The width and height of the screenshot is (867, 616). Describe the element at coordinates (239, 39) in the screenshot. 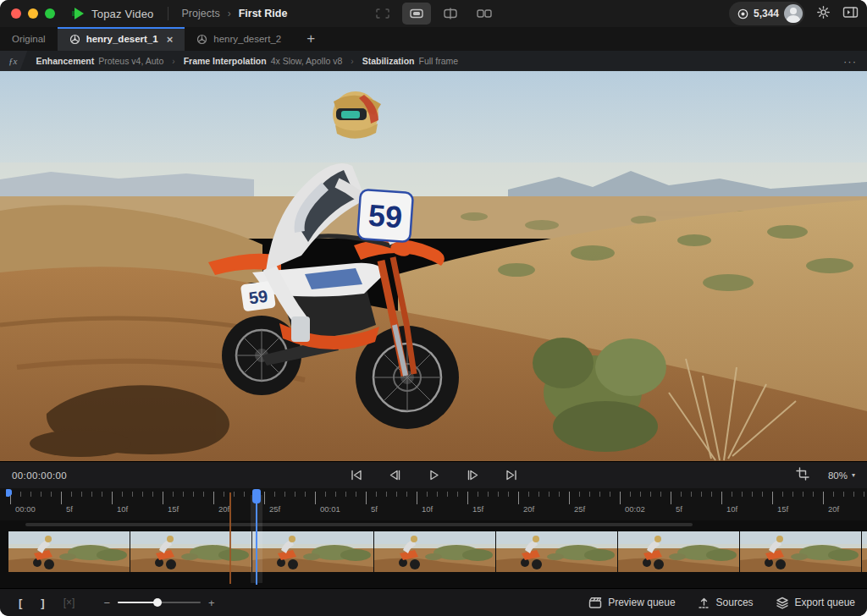

I see `tab-henry-desert-2: henry_desert_2` at that location.